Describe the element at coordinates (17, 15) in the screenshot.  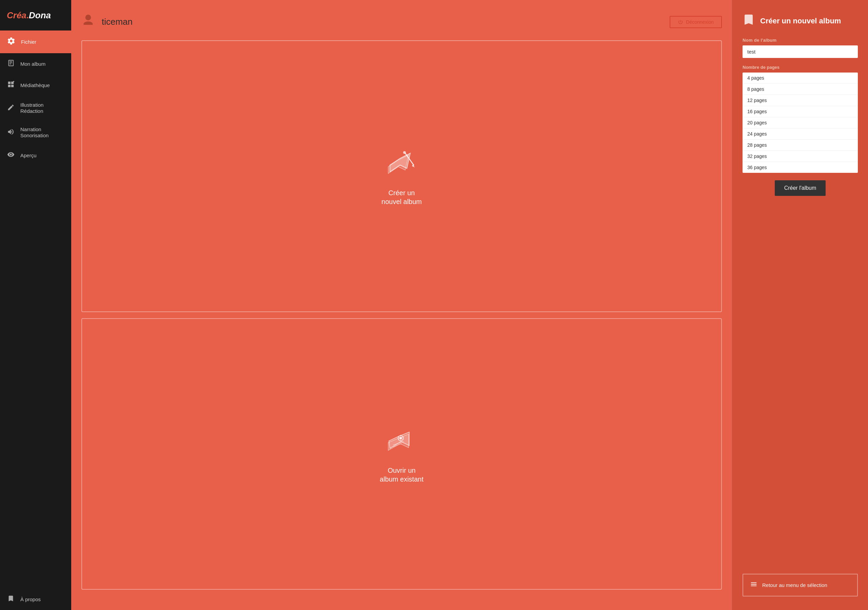
I see `logo-crea: Créa` at that location.